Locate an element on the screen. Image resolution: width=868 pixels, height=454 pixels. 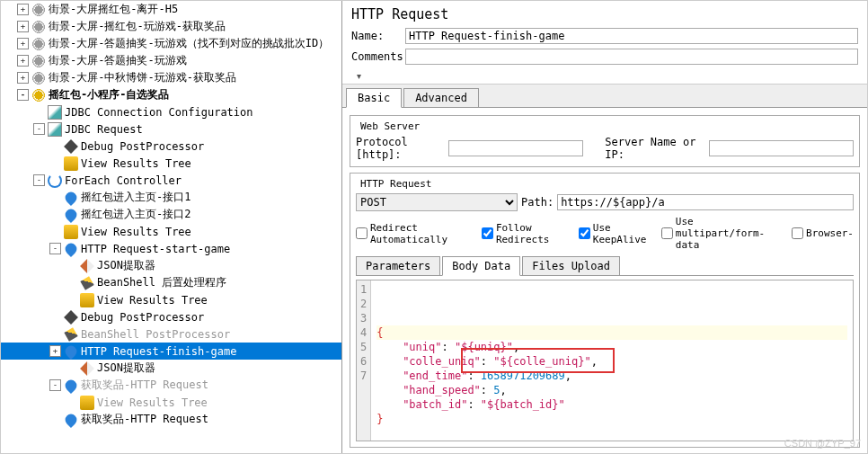
tree-node: BeanShell PostProcessor is located at coordinates (171, 334).